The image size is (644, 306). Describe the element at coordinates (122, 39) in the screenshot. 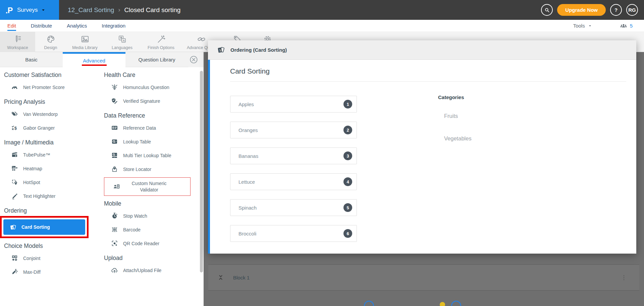

I see `languages-icon: A` at that location.